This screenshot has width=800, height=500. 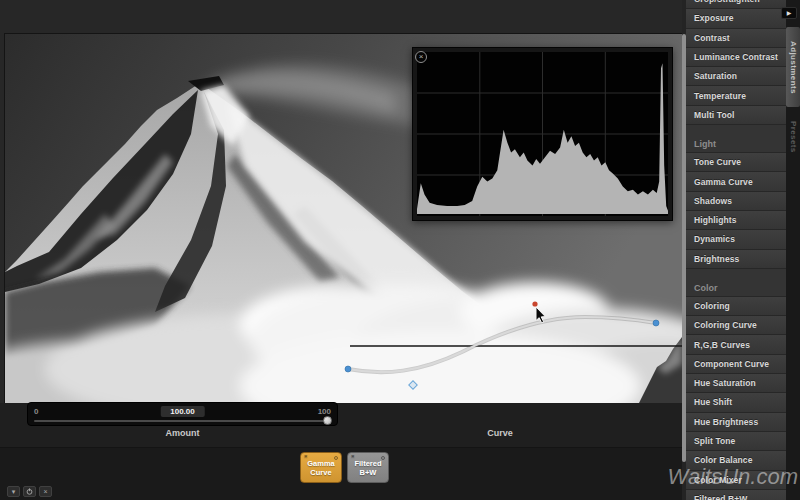 I want to click on sidebar-item-tone-curve: Tone Curve, so click(x=736, y=162).